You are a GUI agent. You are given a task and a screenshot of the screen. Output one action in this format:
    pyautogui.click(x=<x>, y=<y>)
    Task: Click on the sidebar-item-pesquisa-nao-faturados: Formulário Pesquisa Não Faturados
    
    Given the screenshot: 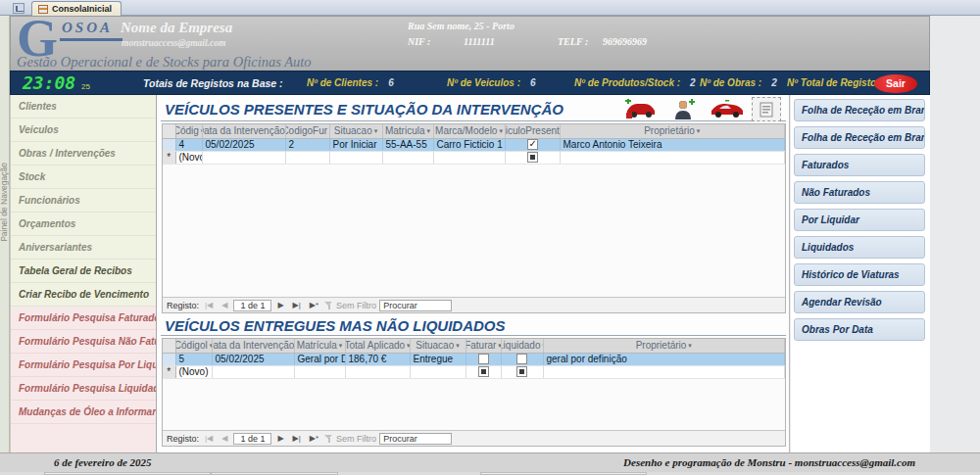 What is the action you would take?
    pyautogui.click(x=83, y=342)
    